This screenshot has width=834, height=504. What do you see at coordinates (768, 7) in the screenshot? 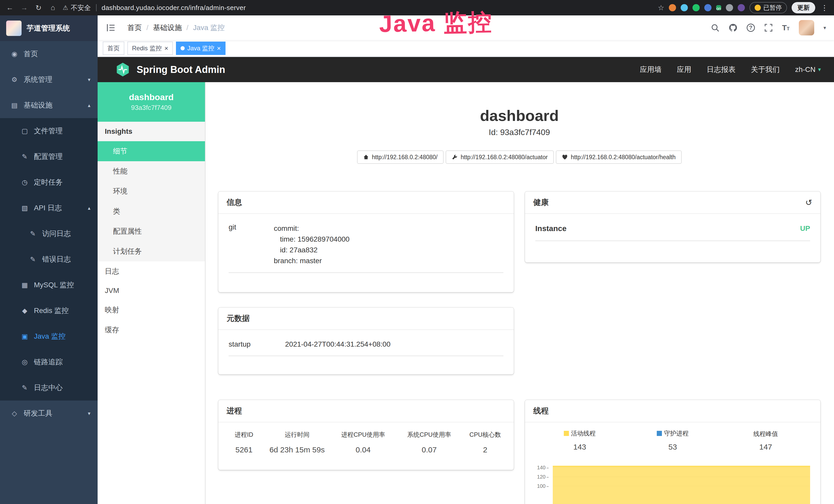
I see `paused-badge: 已暂停` at bounding box center [768, 7].